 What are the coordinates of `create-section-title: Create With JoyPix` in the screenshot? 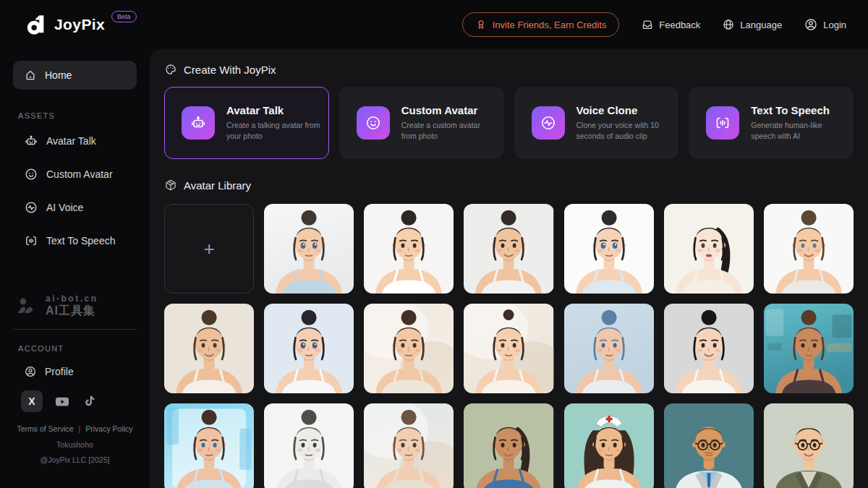 It's located at (230, 69).